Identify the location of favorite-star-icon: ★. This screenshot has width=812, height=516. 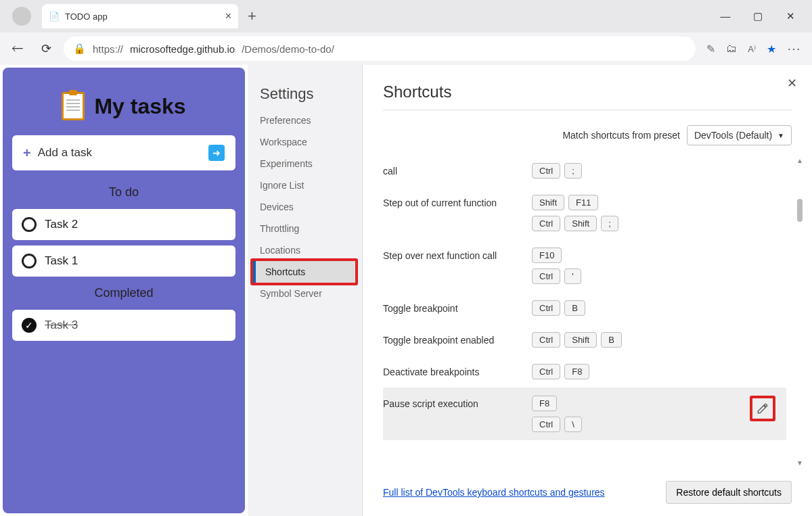
(771, 49).